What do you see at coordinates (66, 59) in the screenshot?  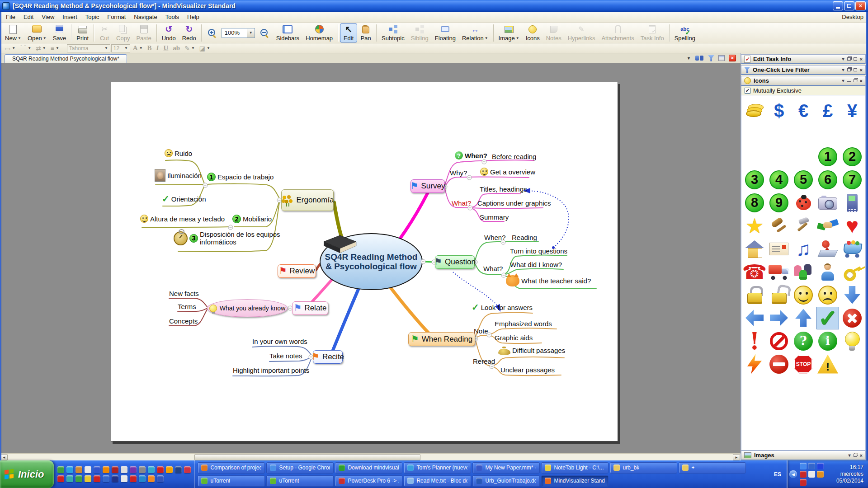 I see `document-tab: SQ4R Reading Method Psycohological flow*` at bounding box center [66, 59].